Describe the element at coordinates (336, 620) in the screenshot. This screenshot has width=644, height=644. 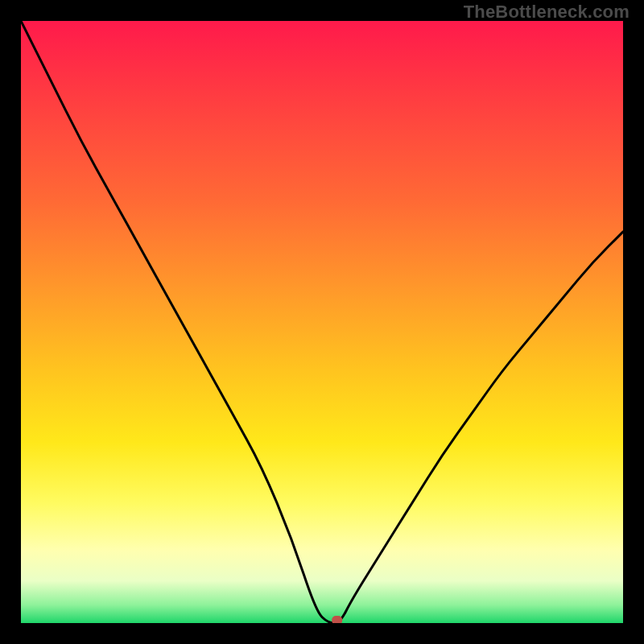
I see `minimum-marker` at that location.